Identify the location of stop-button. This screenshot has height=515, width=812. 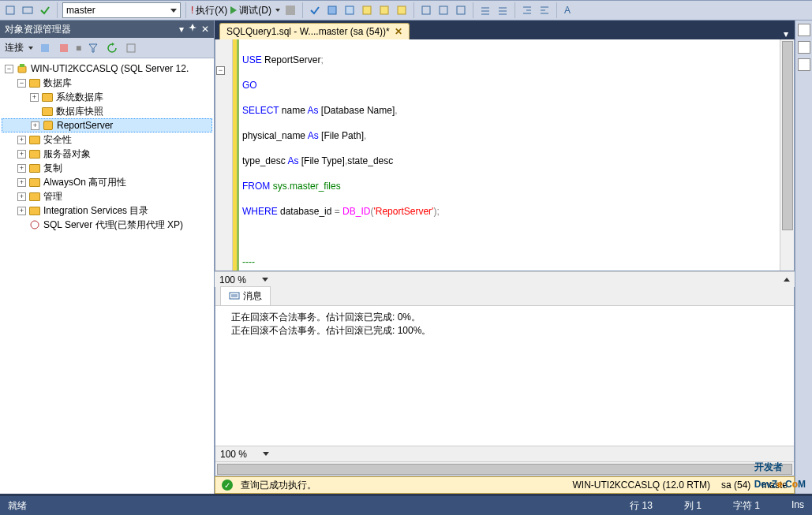
(290, 10).